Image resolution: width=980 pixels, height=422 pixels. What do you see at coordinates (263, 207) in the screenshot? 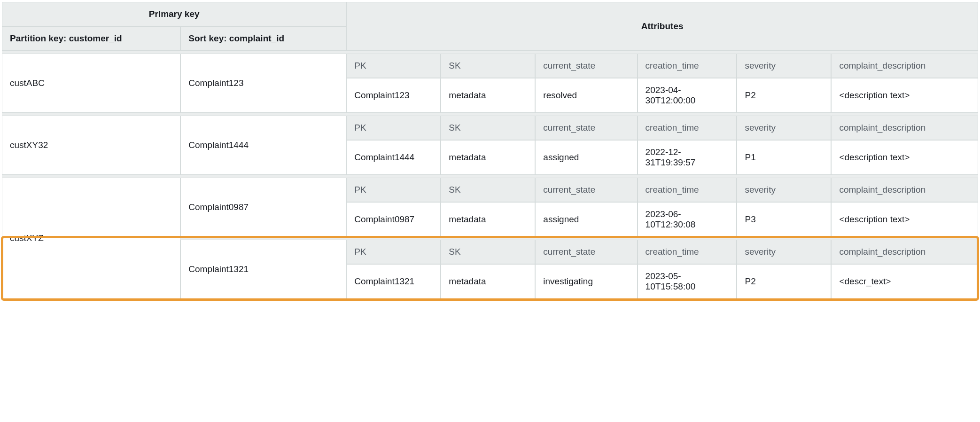
I see `sort-key-cell: Complaint0987` at bounding box center [263, 207].